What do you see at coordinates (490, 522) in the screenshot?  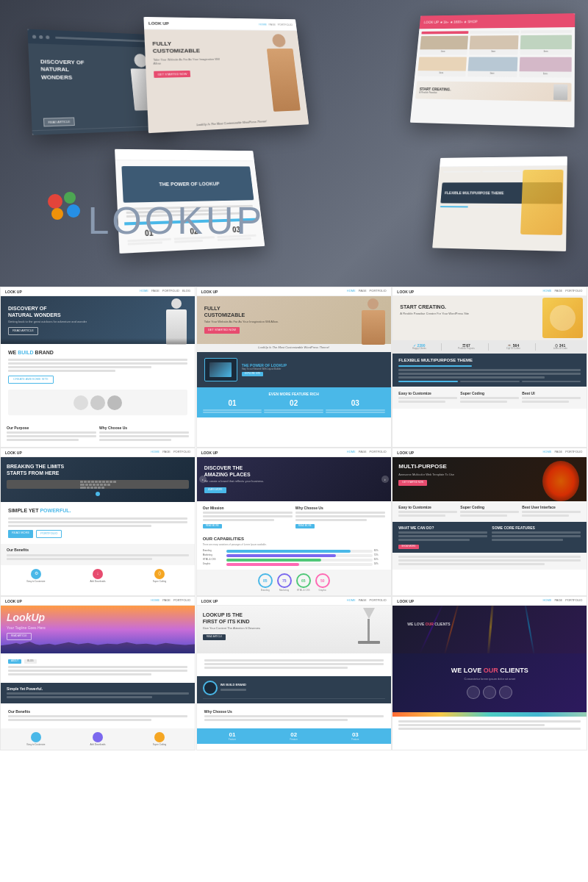 I see `thumb-6: LOOK UP HOME PAGE PORTFOLIO MULTI-PURPOS…` at bounding box center [490, 522].